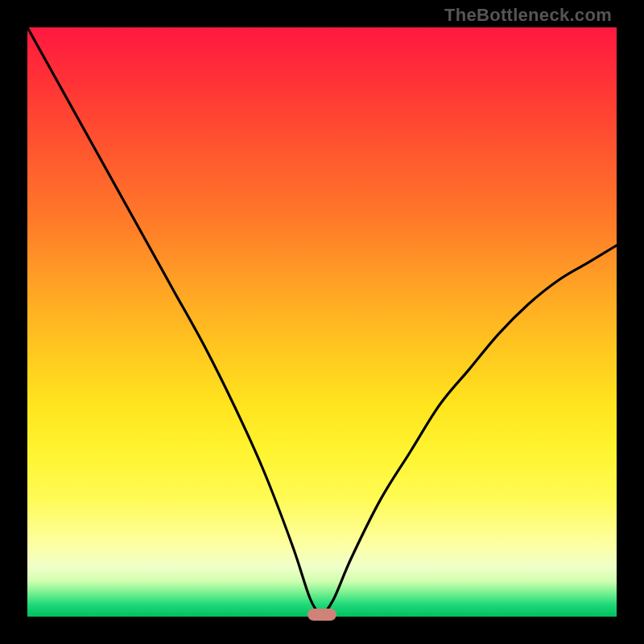 This screenshot has height=644, width=644. I want to click on watermark-text: TheBottleneck.com, so click(528, 15).